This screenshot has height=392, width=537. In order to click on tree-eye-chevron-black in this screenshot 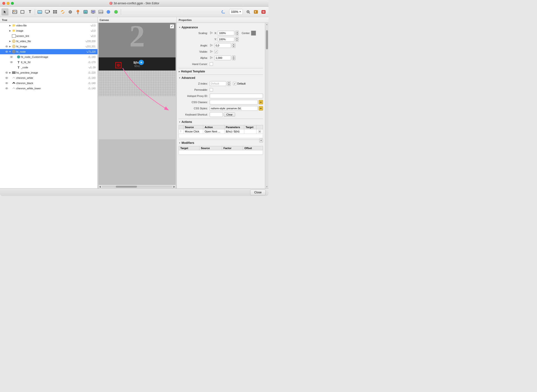, I will do `click(7, 83)`.